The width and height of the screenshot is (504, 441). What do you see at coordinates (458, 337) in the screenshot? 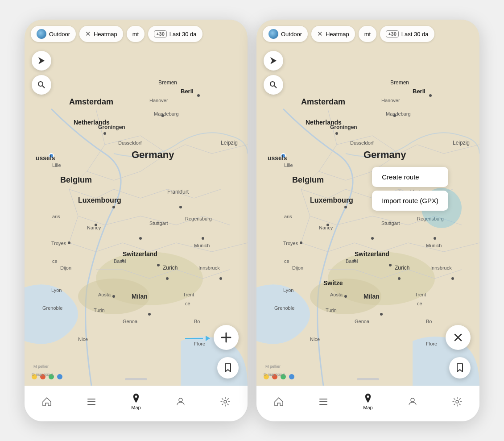
I see `right-fab-close` at bounding box center [458, 337].